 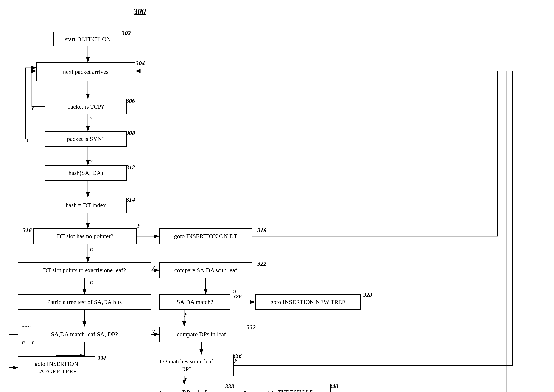 What do you see at coordinates (126, 33) in the screenshot?
I see `label-302: 302` at bounding box center [126, 33].